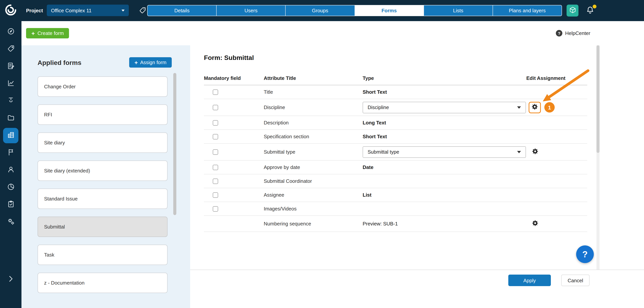  What do you see at coordinates (11, 170) in the screenshot?
I see `sidebar-item-users` at bounding box center [11, 170].